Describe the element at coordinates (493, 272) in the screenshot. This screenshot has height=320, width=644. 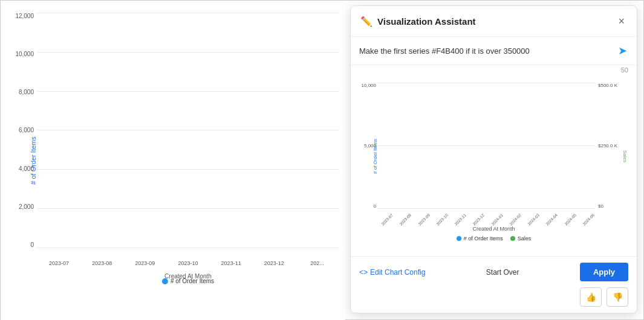
I see `panel-actions-row: <> Edit Chart Config Start Over Apply` at that location.